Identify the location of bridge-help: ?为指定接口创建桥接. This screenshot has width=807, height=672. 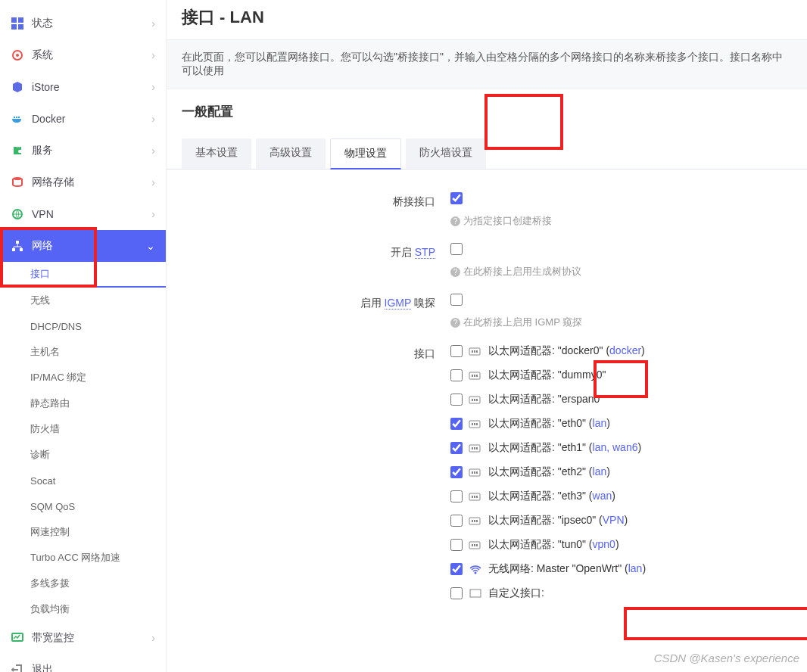
(621, 221).